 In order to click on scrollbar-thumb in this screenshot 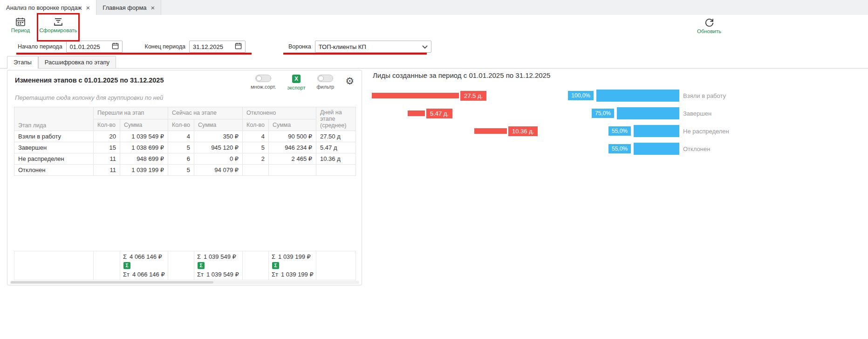, I will do `click(112, 283)`.